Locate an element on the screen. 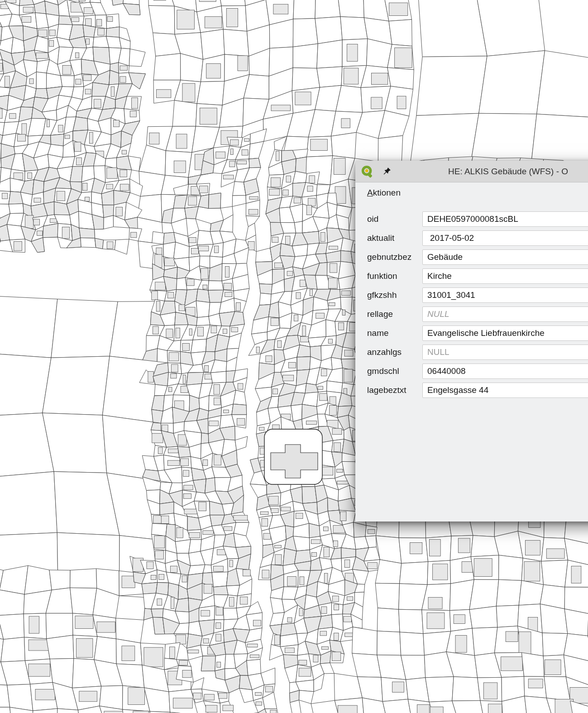  field-label-gfkzshh: gfkzshh is located at coordinates (395, 295).